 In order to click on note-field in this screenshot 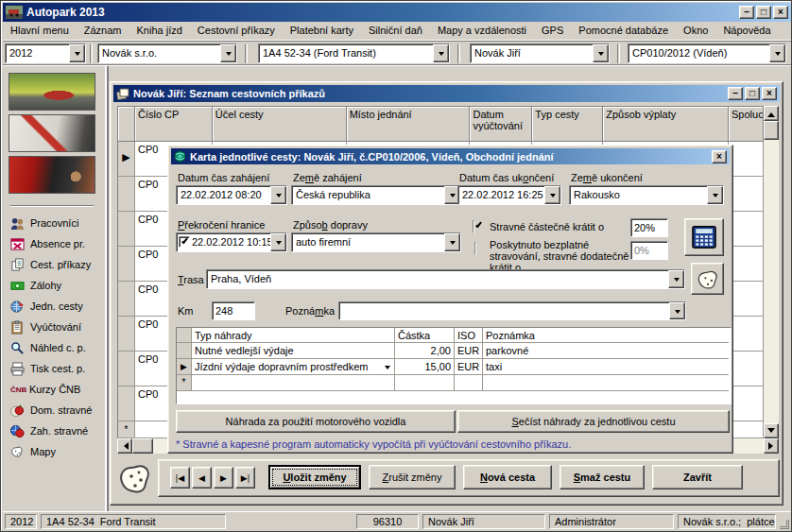, I will do `click(512, 311)`.